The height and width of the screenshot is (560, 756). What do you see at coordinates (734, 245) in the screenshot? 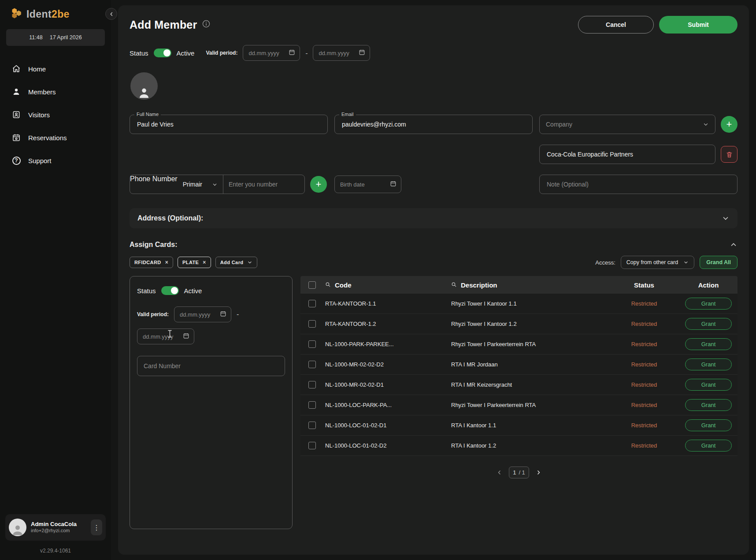
I see `chevron-up-icon` at bounding box center [734, 245].